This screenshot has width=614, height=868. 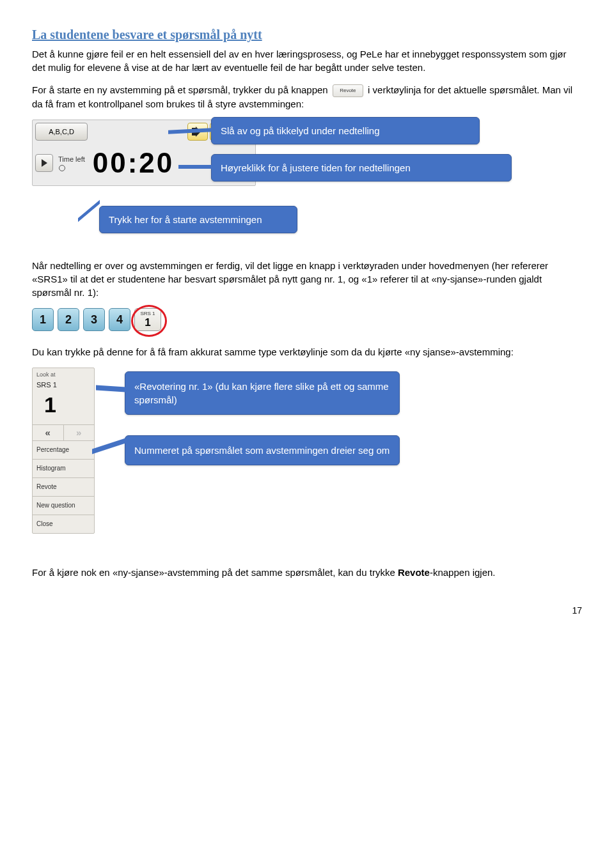 What do you see at coordinates (361, 167) in the screenshot?
I see `callout-timer-adjust: Høyreklikk for å justere tiden for nedte…` at bounding box center [361, 167].